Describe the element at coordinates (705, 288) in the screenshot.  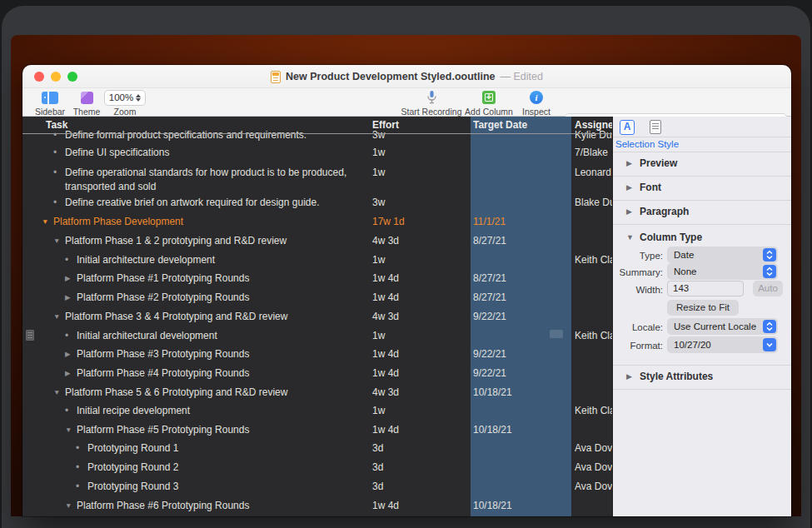
I see `width-field: 143` at that location.